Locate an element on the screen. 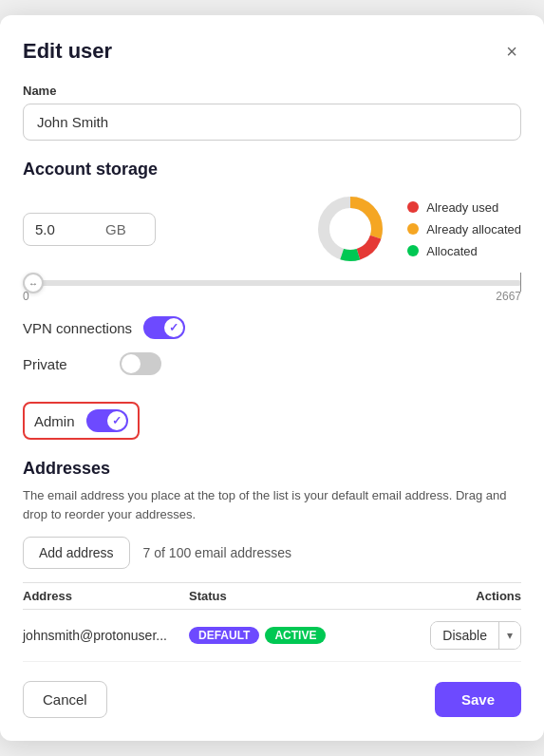  disable-button: Disable is located at coordinates (465, 635).